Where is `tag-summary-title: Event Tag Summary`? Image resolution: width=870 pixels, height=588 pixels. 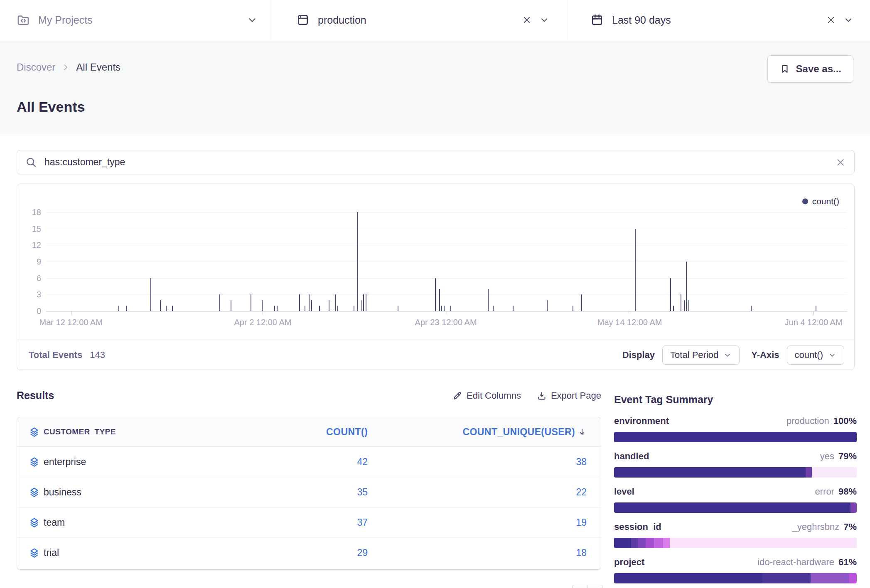 tag-summary-title: Event Tag Summary is located at coordinates (735, 399).